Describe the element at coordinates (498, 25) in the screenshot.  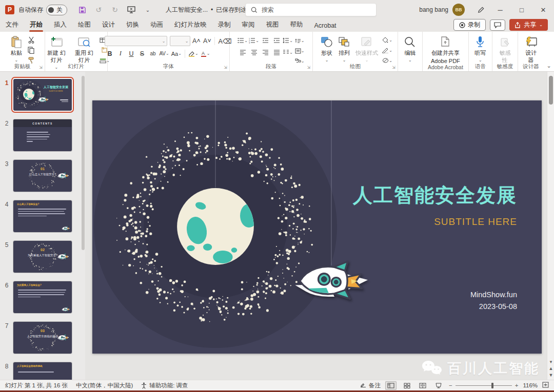
I see `comments-button` at that location.